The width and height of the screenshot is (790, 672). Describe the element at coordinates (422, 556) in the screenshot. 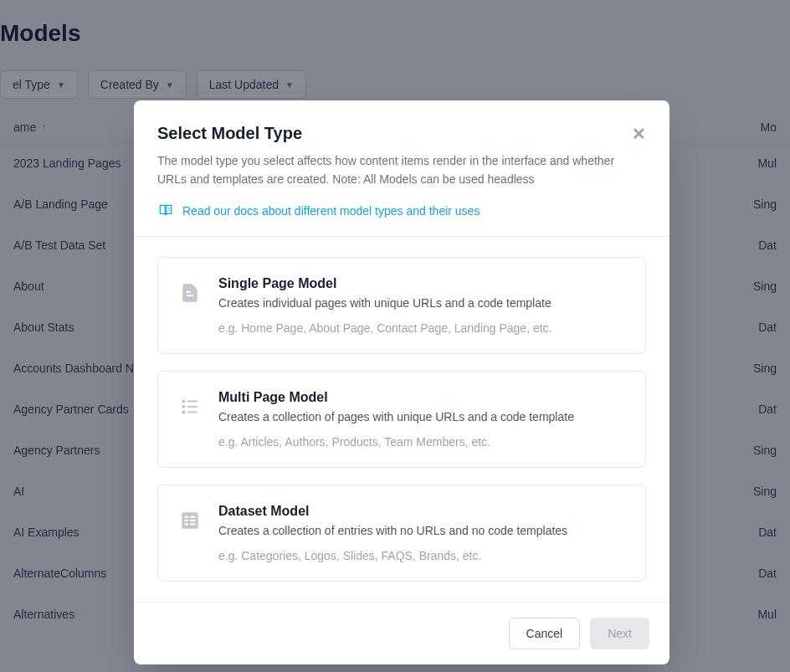

I see `option-hint: e.g. Categories, Logos, Slides, FAQS, Br…` at that location.